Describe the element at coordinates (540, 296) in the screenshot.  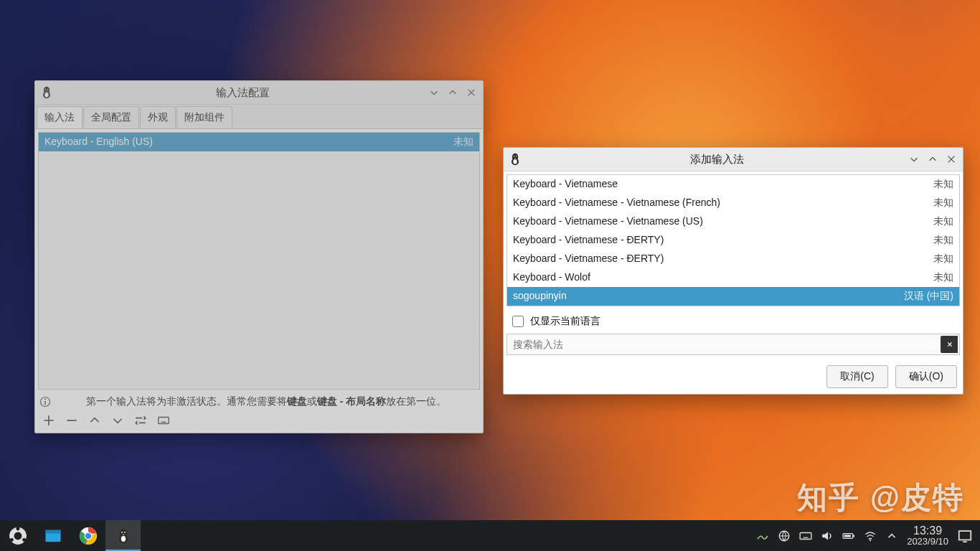
I see `item-name: sogoupinyin` at that location.